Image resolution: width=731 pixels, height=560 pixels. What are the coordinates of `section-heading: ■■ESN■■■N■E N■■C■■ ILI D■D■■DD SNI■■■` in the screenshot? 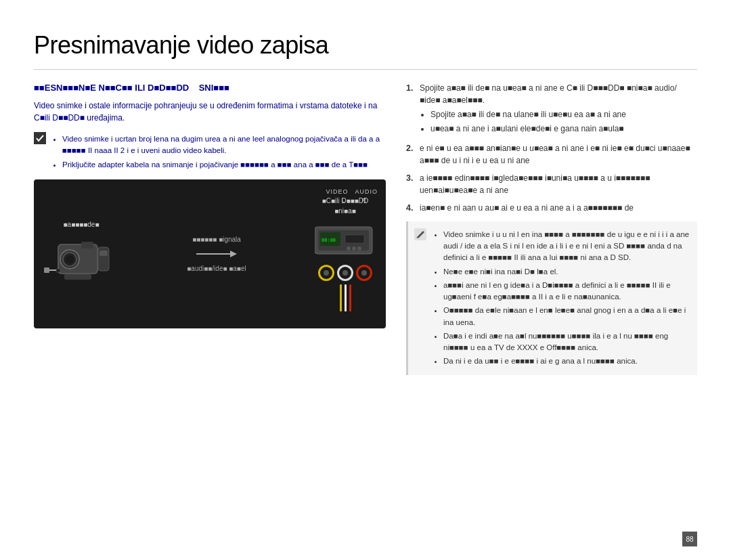 It's located at (210, 88).